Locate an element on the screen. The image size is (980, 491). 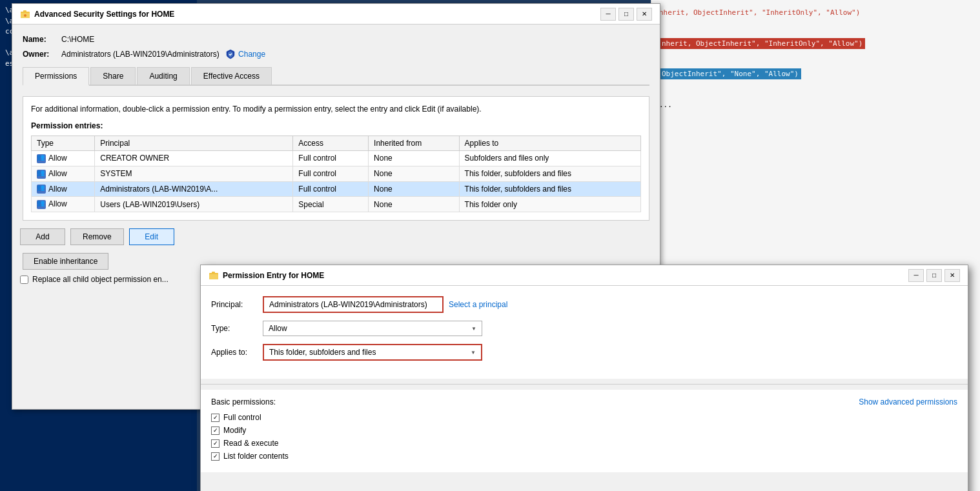
code-highlight-blue: ObjectInherit", "None", "Allow") is located at coordinates (730, 74).